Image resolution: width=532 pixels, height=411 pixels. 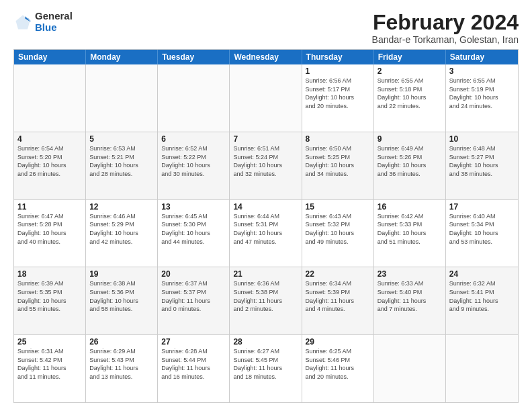 What do you see at coordinates (265, 139) in the screenshot?
I see `day-number: 7` at bounding box center [265, 139].